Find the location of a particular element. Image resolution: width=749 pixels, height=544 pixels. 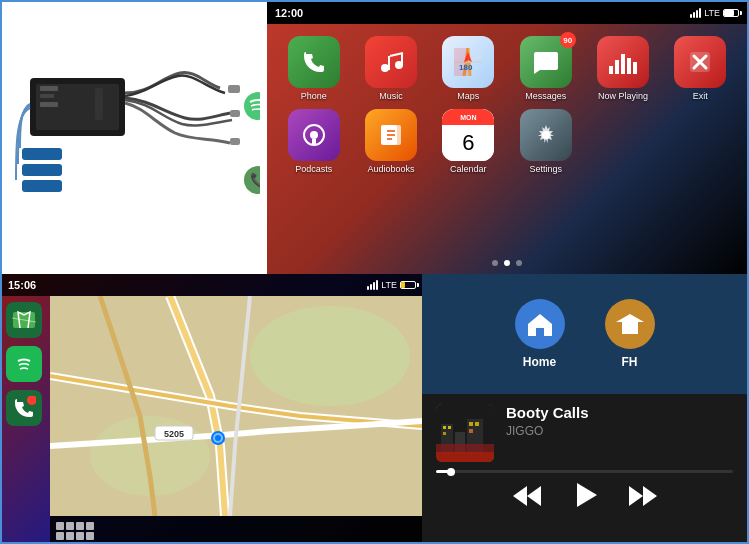

app-exit: Exit is located at coordinates (700, 68).